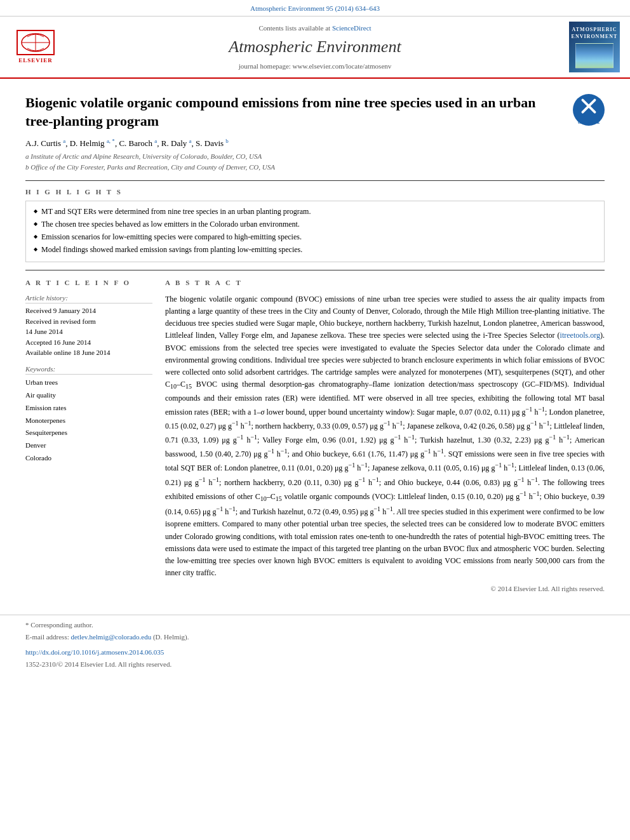 This screenshot has width=630, height=840. What do you see at coordinates (89, 433) in the screenshot?
I see `keyword-sesquiterpenes: Sesquiterpenes` at bounding box center [89, 433].